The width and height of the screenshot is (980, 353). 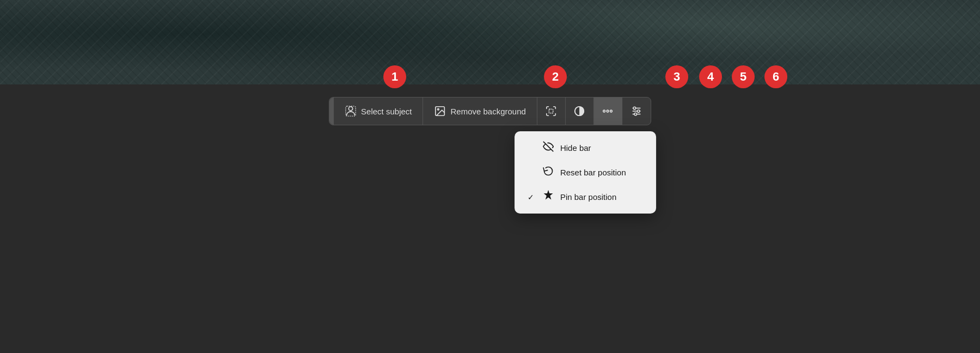 I want to click on dropdown-menu: Hide bar Reset bar position, so click(x=585, y=172).